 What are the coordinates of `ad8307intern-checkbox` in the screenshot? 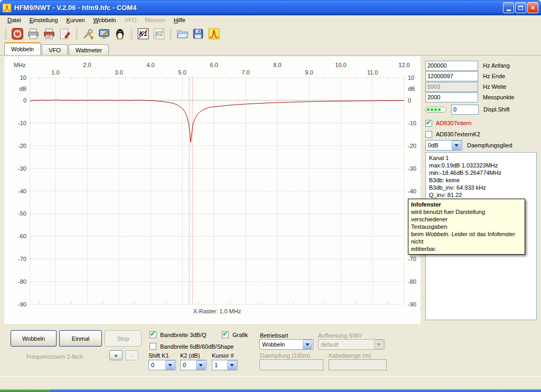 It's located at (429, 124).